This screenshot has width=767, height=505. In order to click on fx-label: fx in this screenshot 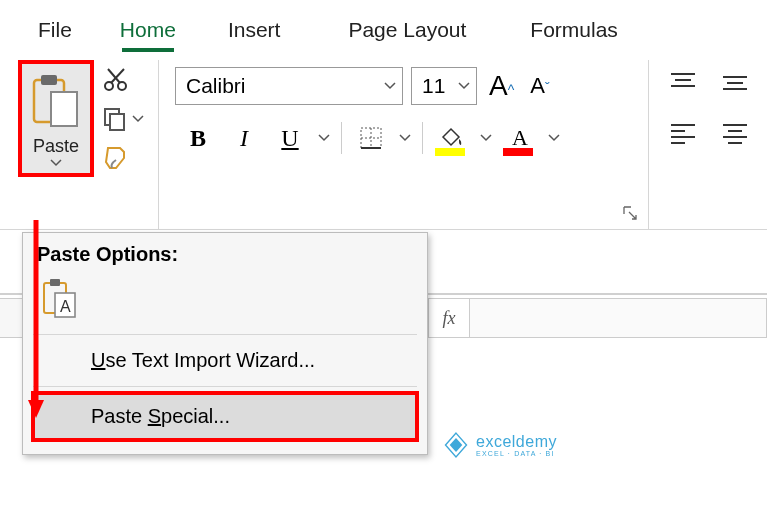, I will do `click(449, 318)`.